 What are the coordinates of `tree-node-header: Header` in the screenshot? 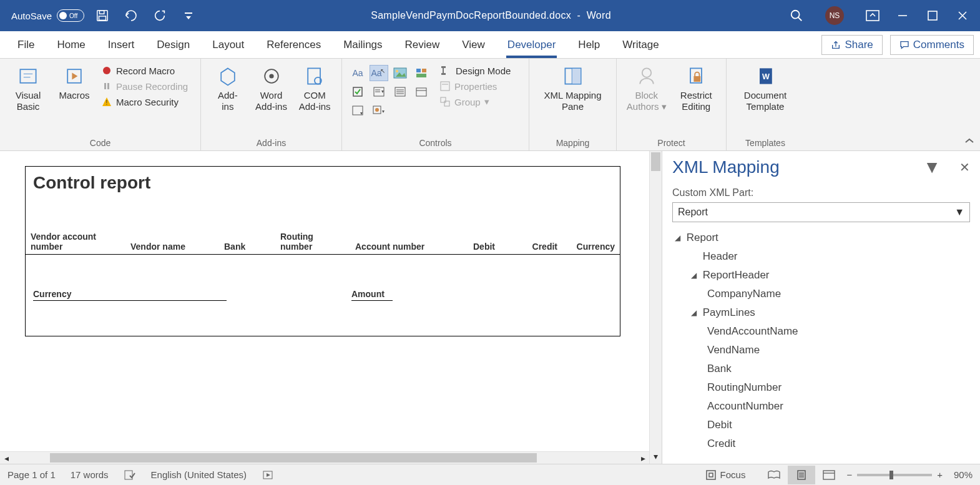 It's located at (821, 257).